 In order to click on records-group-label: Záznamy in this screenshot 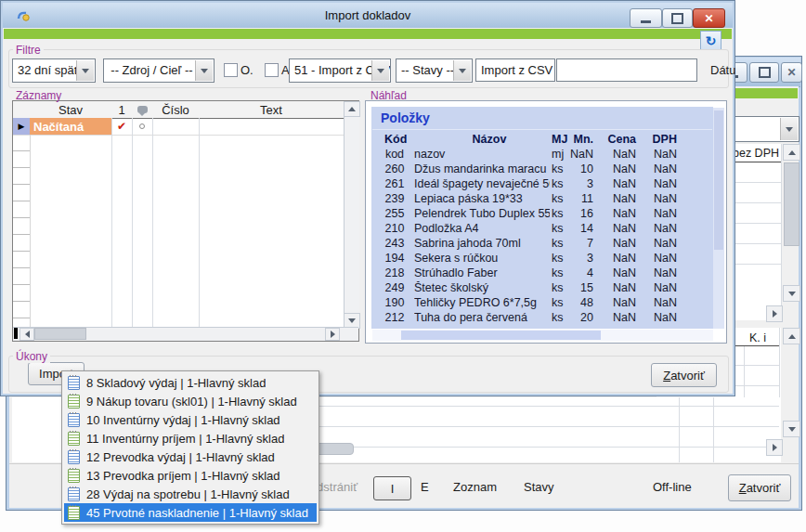, I will do `click(39, 96)`.